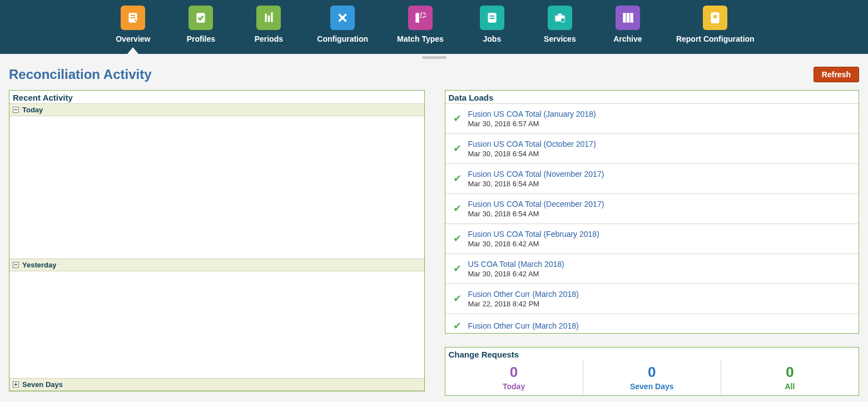 The height and width of the screenshot is (402, 868). Describe the element at coordinates (652, 179) in the screenshot. I see `data-load-row: ✔Fusion US COA Total (November 2017)Mar …` at that location.